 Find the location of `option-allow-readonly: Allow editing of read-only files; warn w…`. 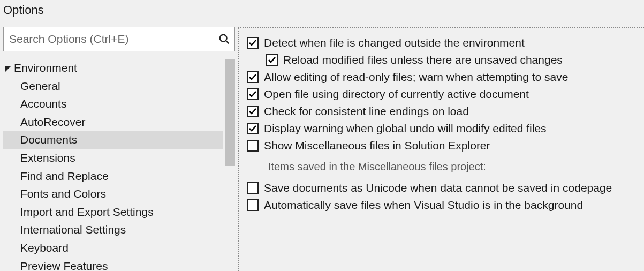

option-allow-readonly: Allow editing of read-only files; warn w… is located at coordinates (443, 77).